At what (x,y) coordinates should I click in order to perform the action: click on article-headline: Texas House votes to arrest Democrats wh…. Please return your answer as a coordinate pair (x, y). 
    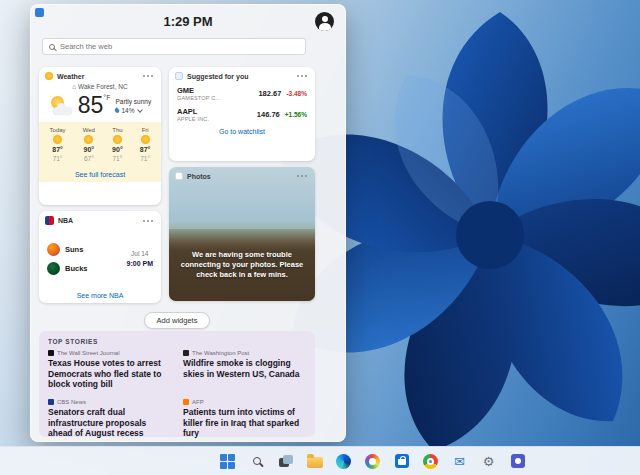
    Looking at the image, I should click on (110, 374).